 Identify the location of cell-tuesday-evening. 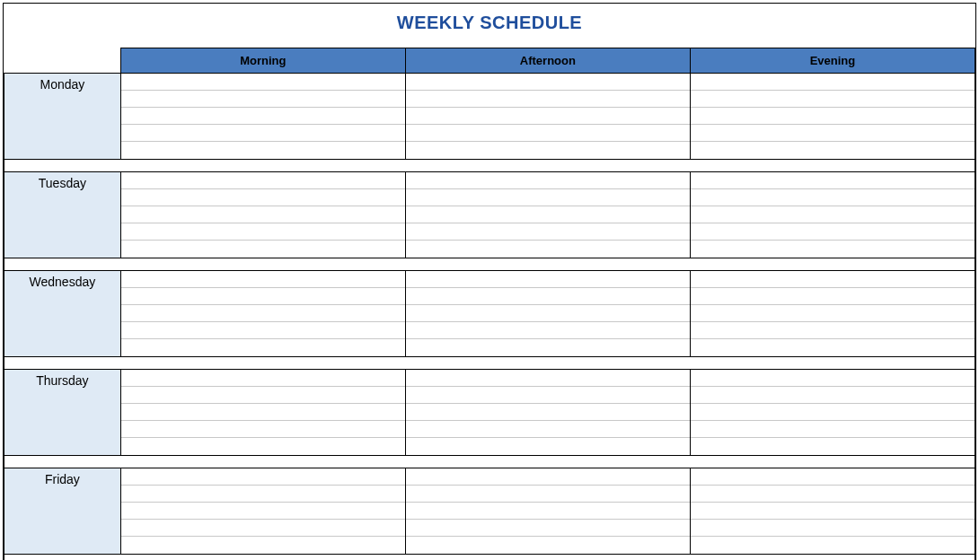
(832, 215).